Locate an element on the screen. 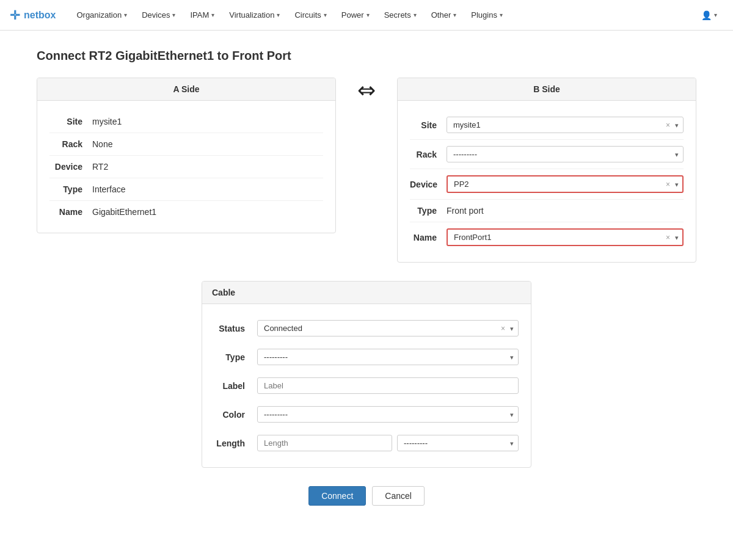 The width and height of the screenshot is (733, 560). cable-length-input is located at coordinates (325, 443).